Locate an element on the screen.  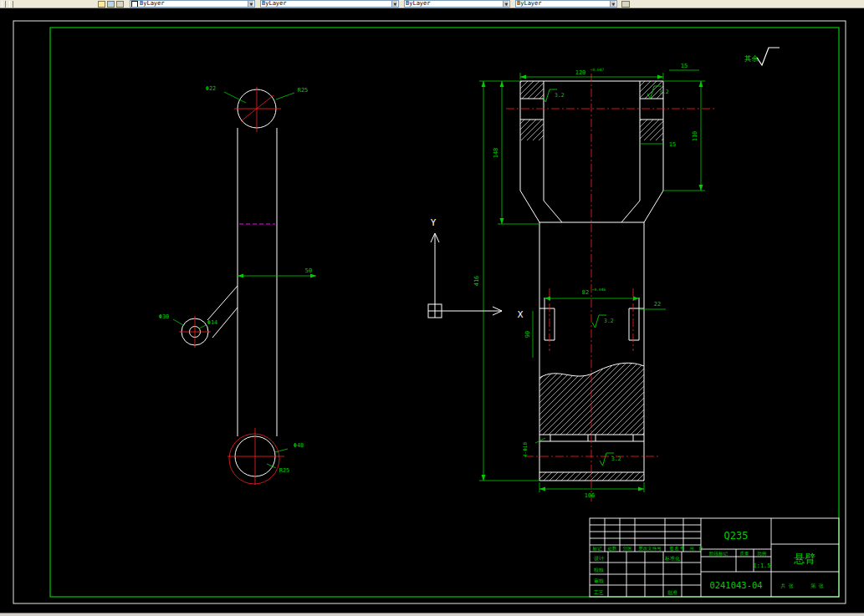
field-sheet-total: 共 张 is located at coordinates (787, 586).